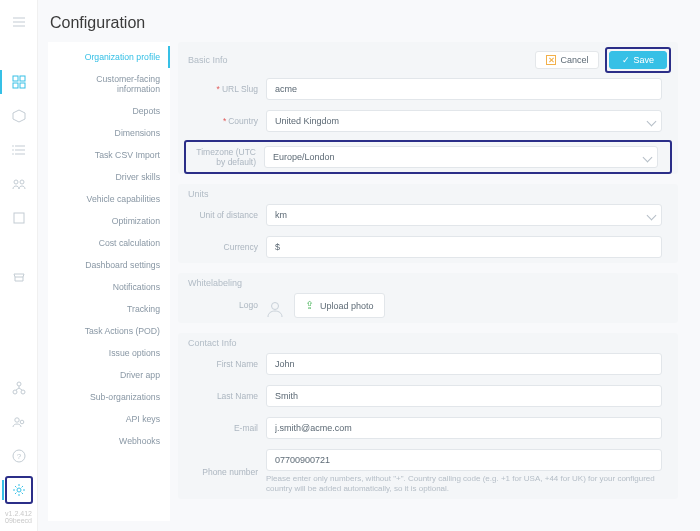 The height and width of the screenshot is (531, 700). I want to click on left-rail: ? v1.2.41209beecd, so click(19, 266).